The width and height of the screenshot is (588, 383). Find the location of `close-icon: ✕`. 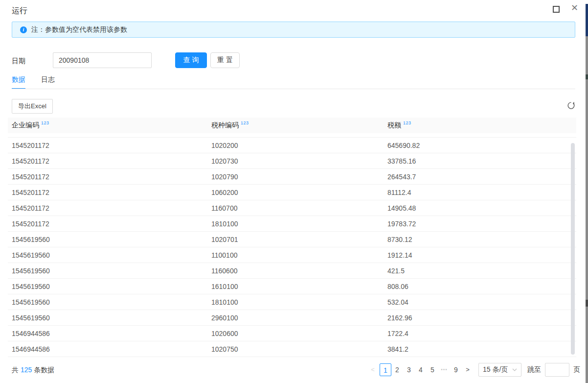

close-icon: ✕ is located at coordinates (574, 8).